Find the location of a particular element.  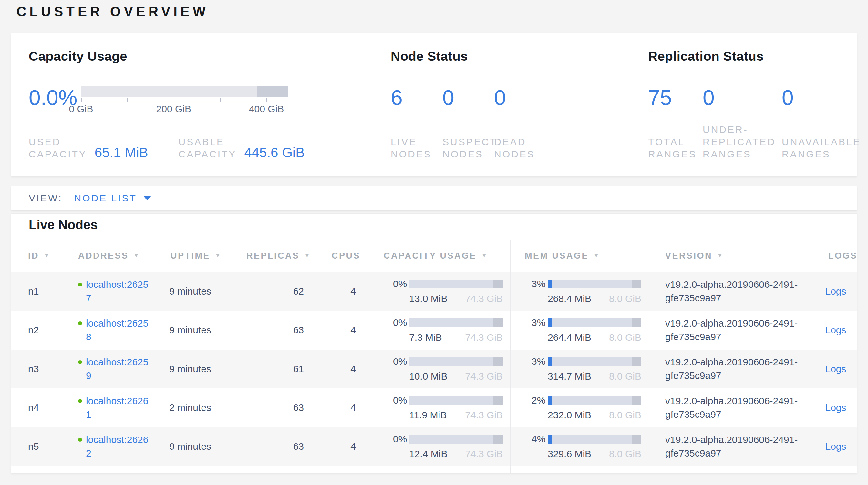

cell-memory: 2%232.0 MiB8.0 GiB is located at coordinates (581, 407).